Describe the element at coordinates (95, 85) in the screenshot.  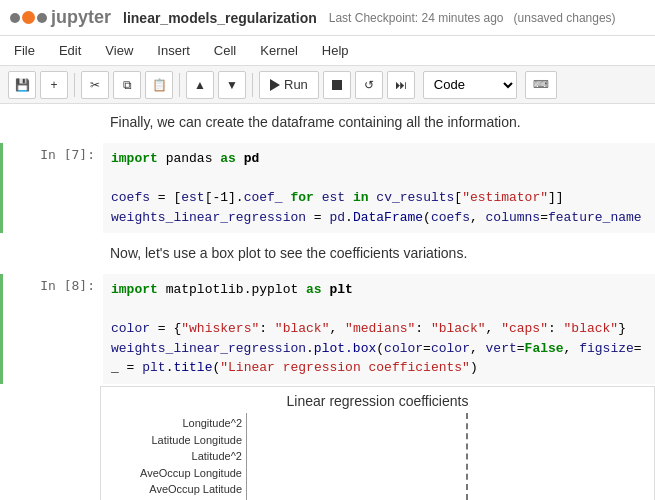
I see `cut-button: ✂` at that location.